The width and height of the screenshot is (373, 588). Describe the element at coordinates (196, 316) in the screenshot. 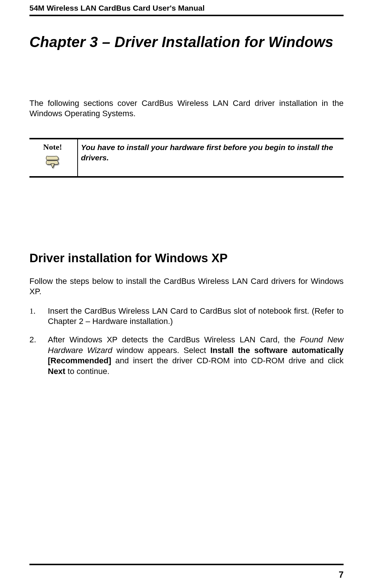

I see `step-1-text: Insert the CardBus Wireless LAN Card to …` at that location.